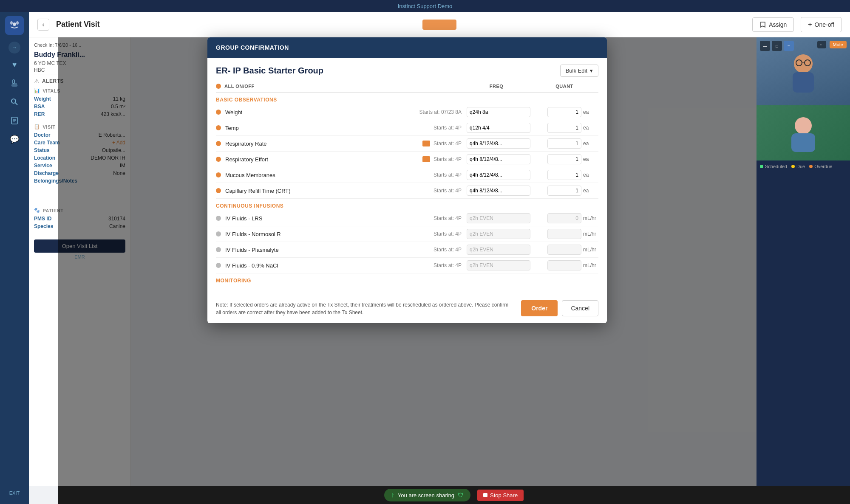 The image size is (850, 504). What do you see at coordinates (765, 46) in the screenshot?
I see `minimize-btn: —` at bounding box center [765, 46].